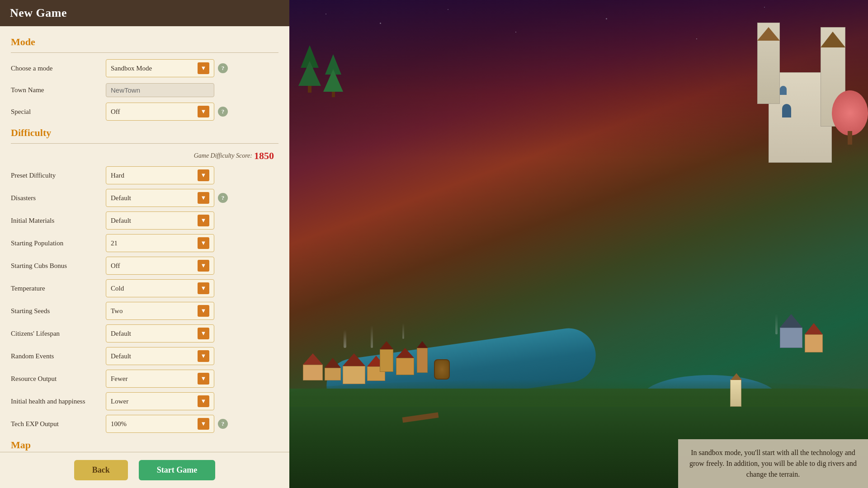 The height and width of the screenshot is (488, 868). What do you see at coordinates (736, 377) in the screenshot?
I see `lighthouse-roof` at bounding box center [736, 377].